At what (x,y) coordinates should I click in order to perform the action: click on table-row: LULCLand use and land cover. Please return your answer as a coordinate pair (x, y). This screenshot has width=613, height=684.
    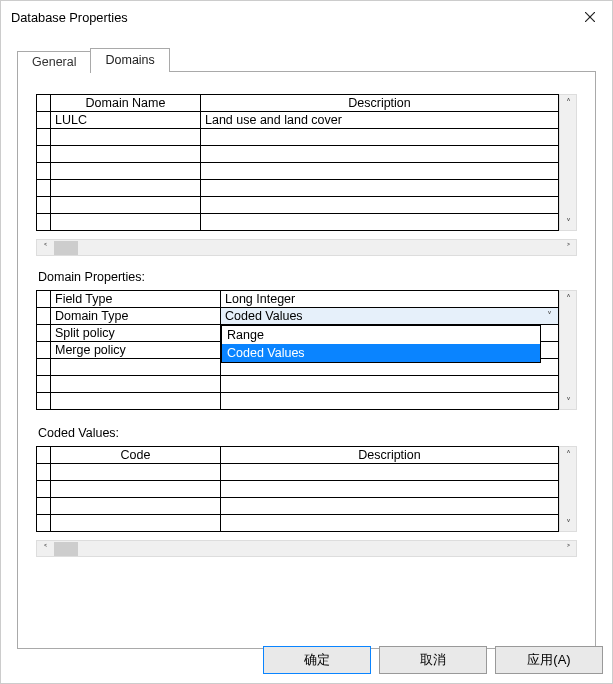
    Looking at the image, I should click on (298, 120).